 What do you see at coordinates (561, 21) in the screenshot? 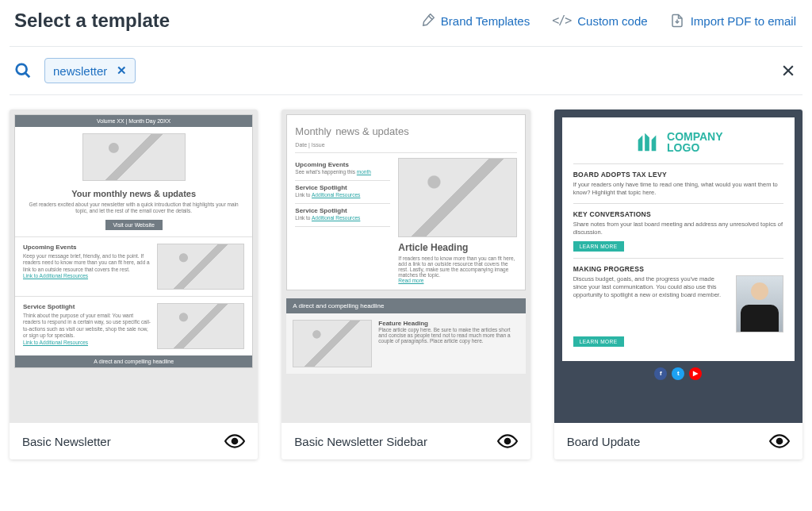
I see `code-icon: </>` at bounding box center [561, 21].